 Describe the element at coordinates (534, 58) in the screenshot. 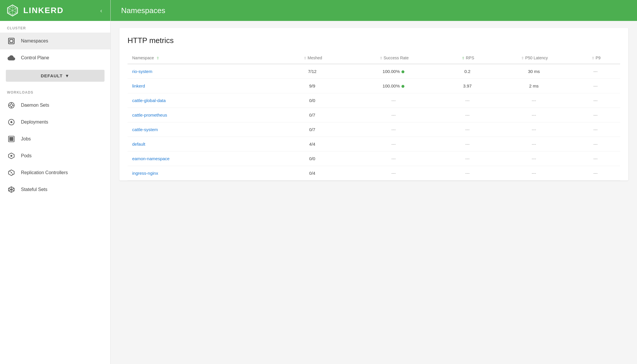

I see `col-header-p50: ⇧ P50 Latency` at that location.